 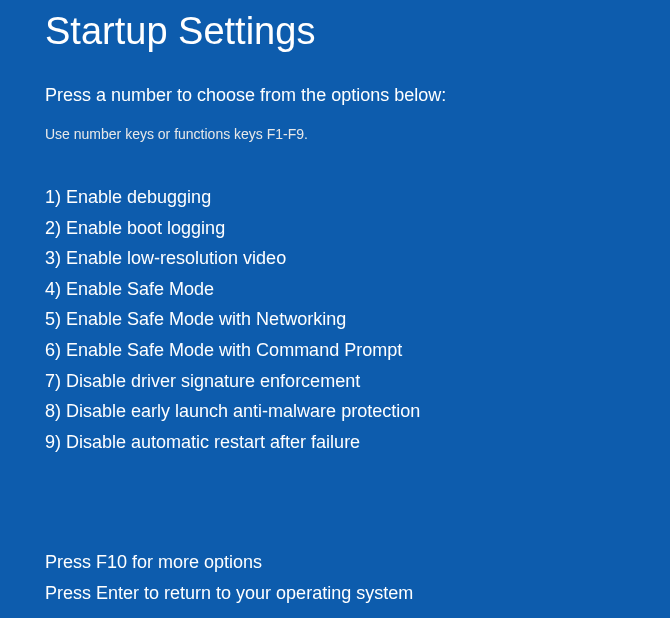 What do you see at coordinates (358, 290) in the screenshot?
I see `option-item: 4) Enable Safe Mode` at bounding box center [358, 290].